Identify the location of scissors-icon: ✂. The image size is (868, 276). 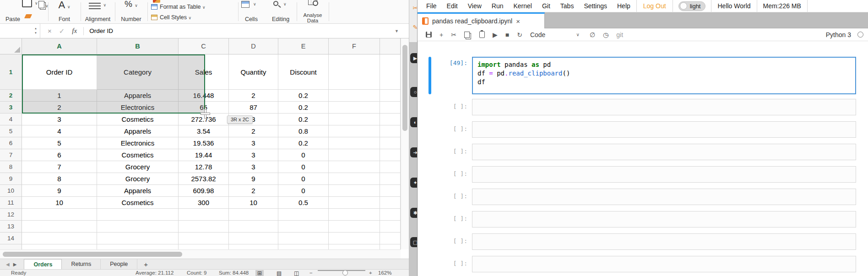
(414, 8).